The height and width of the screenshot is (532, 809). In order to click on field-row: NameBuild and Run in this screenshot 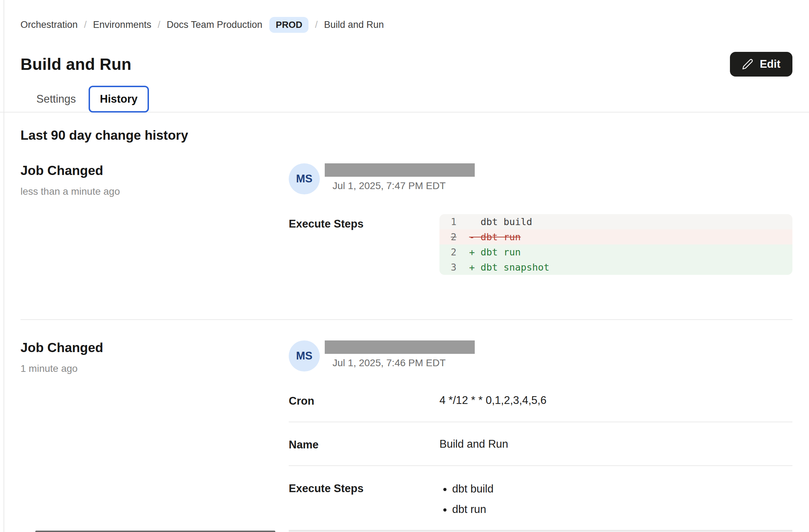, I will do `click(541, 443)`.